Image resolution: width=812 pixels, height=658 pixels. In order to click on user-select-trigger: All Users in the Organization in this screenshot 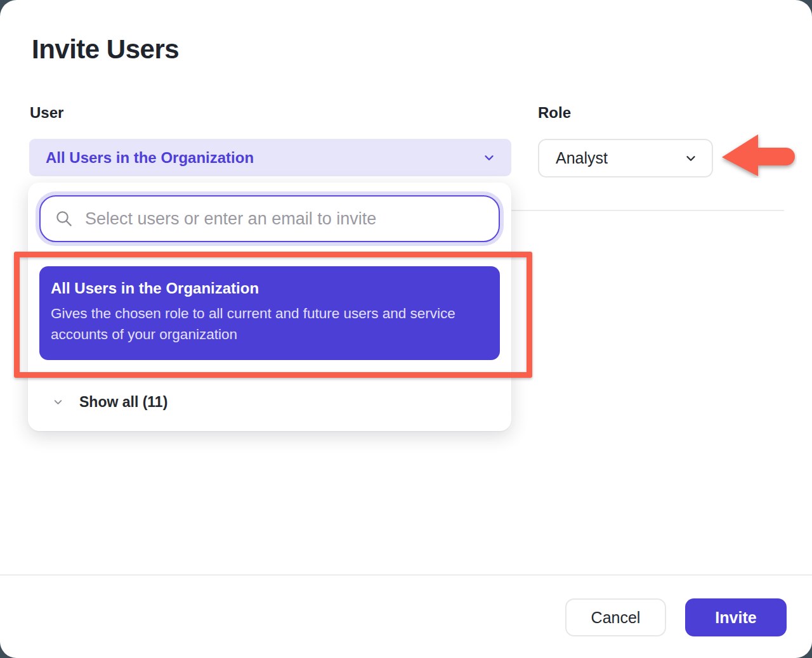, I will do `click(270, 157)`.